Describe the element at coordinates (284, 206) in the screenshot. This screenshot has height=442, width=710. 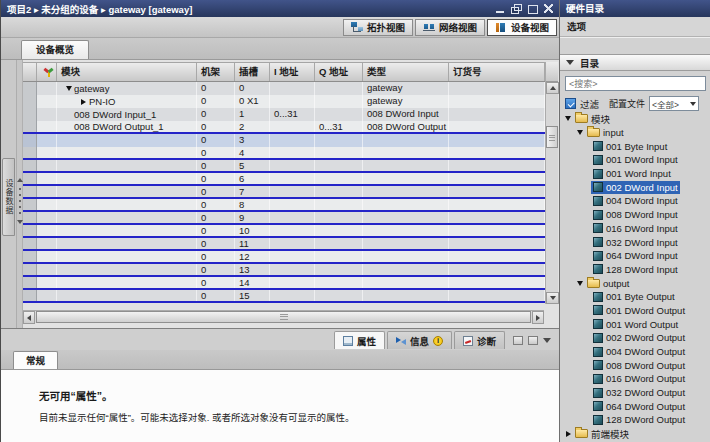
I see `table-row: 0 8` at that location.